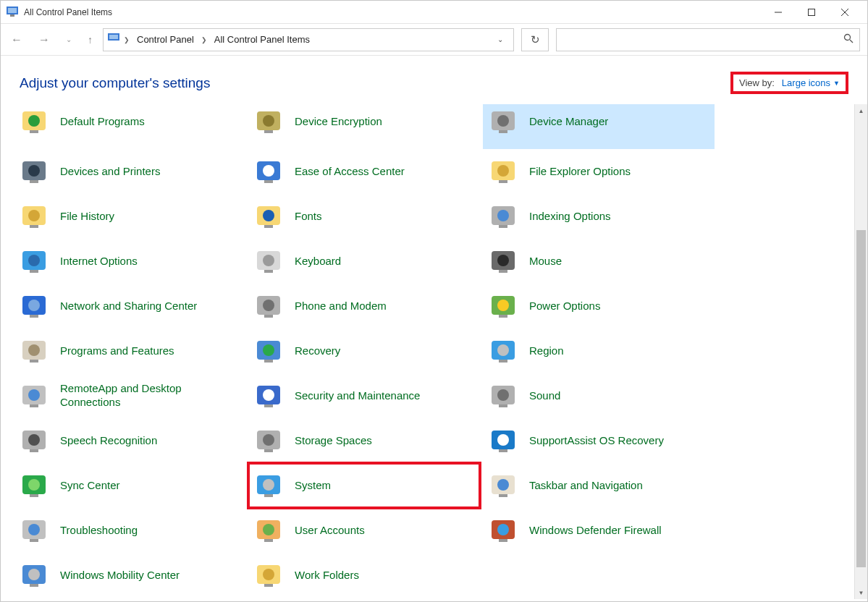 The width and height of the screenshot is (868, 602). What do you see at coordinates (90, 486) in the screenshot?
I see `cp-item-label: Sync Center` at bounding box center [90, 486].